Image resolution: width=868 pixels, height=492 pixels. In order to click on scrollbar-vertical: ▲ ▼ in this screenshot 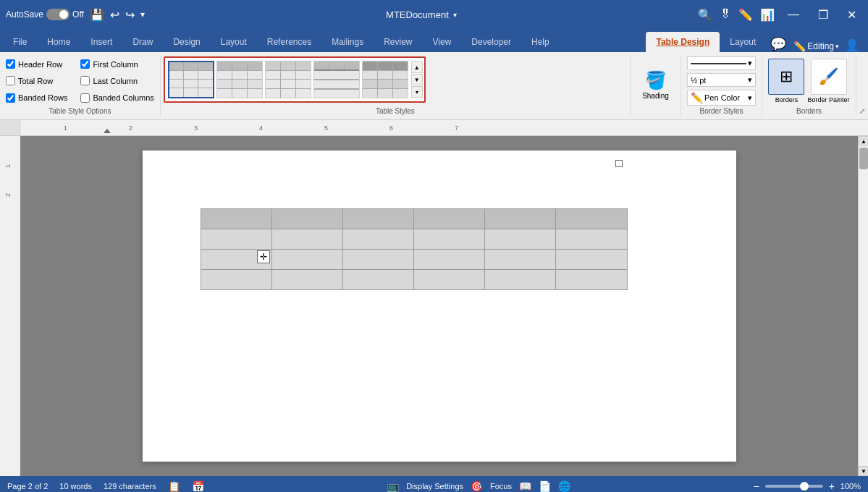, I will do `click(863, 306)`.